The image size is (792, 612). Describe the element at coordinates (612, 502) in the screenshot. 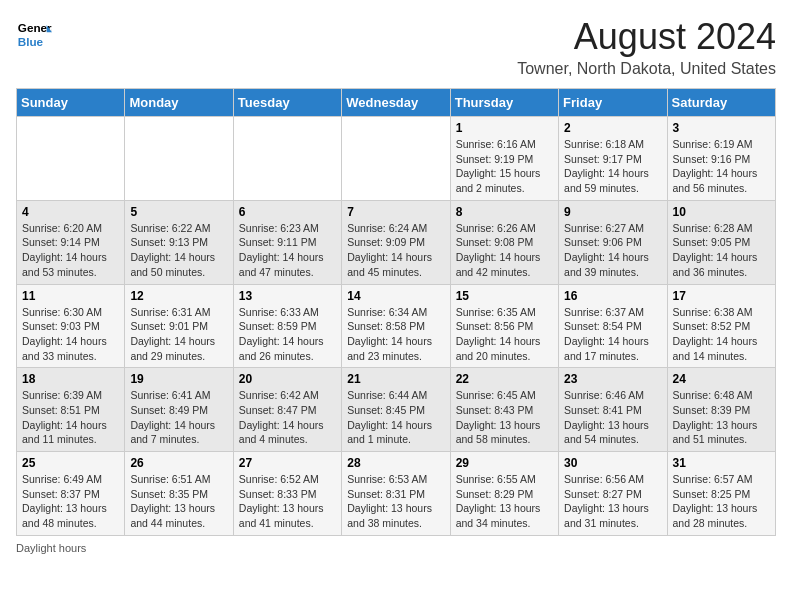

I see `day-info: Sunrise: 6:56 AMSunset: 8:27 PMDaylight:…` at that location.